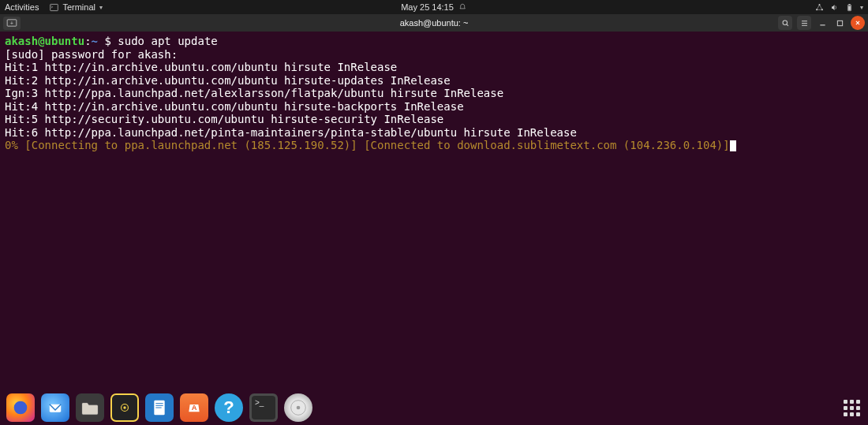 The width and height of the screenshot is (868, 425). Describe the element at coordinates (79, 7) in the screenshot. I see `app-menu-label: Terminal` at that location.